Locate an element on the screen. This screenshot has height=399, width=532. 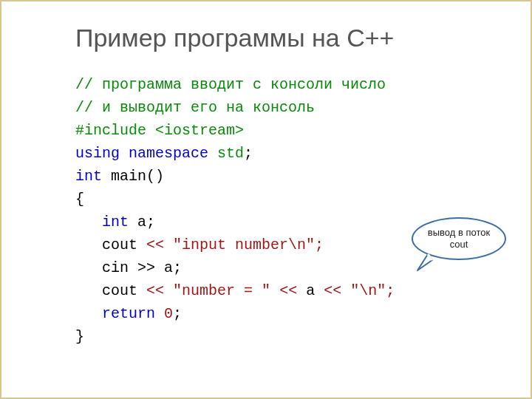
code-line: int main() is located at coordinates (284, 176).